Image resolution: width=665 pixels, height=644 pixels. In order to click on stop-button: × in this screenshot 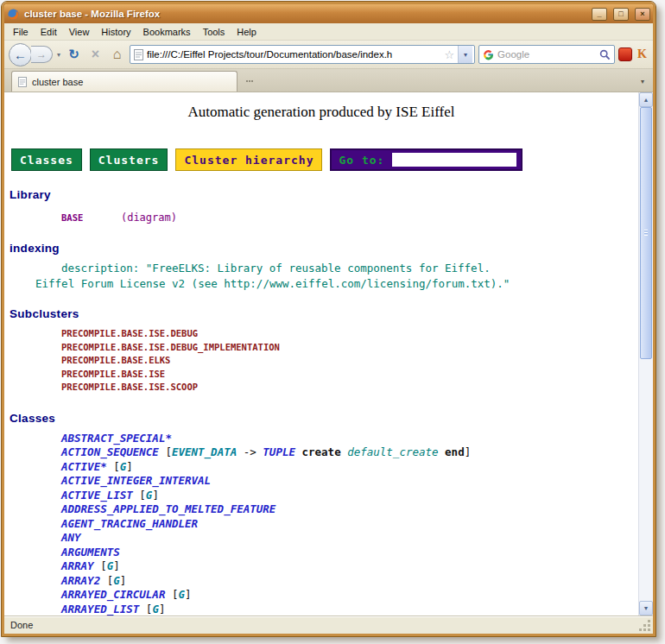, I will do `click(95, 54)`.